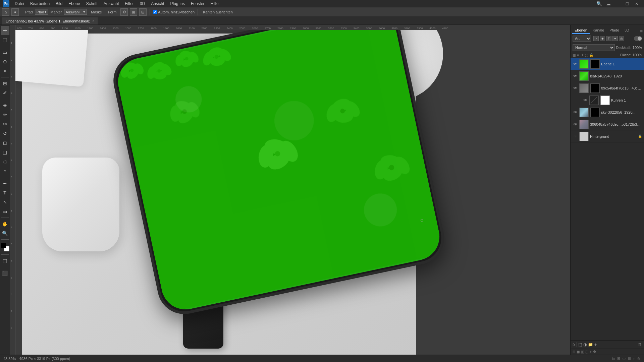 Image resolution: width=644 pixels, height=362 pixels. Describe the element at coordinates (640, 345) in the screenshot. I see `delete-layer-btn: 🗑` at that location.